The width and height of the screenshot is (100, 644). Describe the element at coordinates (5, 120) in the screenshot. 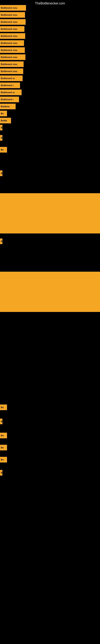

I see `bar-item: Bottle` at that location.